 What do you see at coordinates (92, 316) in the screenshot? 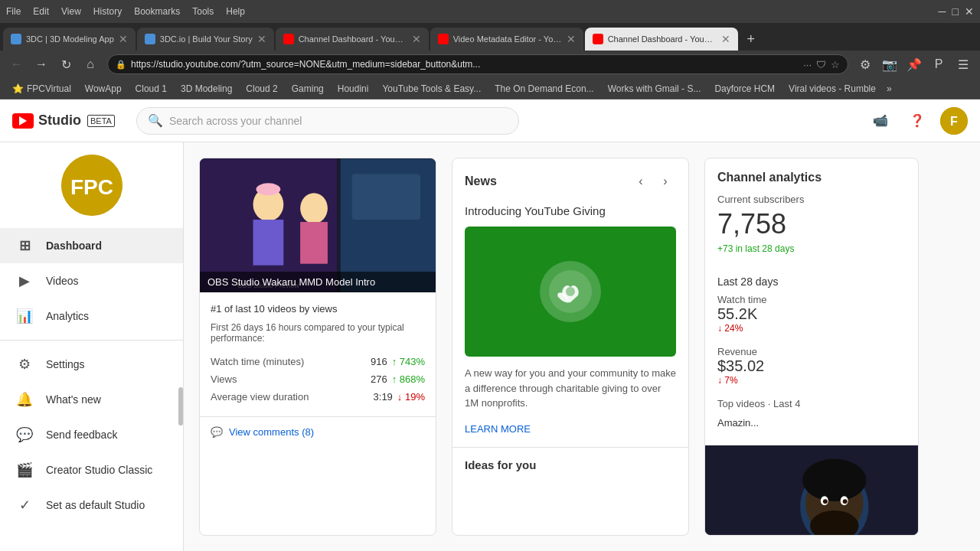
I see `sidebar-item-analytics: 📊 Analytics` at bounding box center [92, 316].